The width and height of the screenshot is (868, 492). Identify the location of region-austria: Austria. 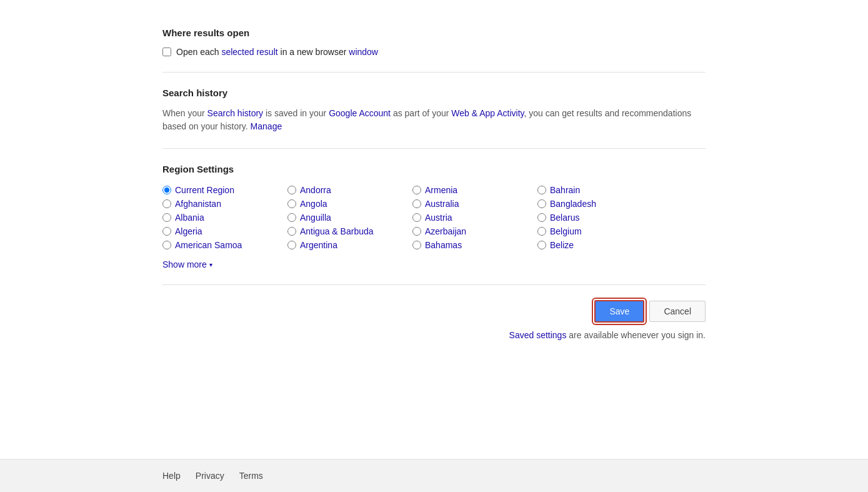
(475, 218).